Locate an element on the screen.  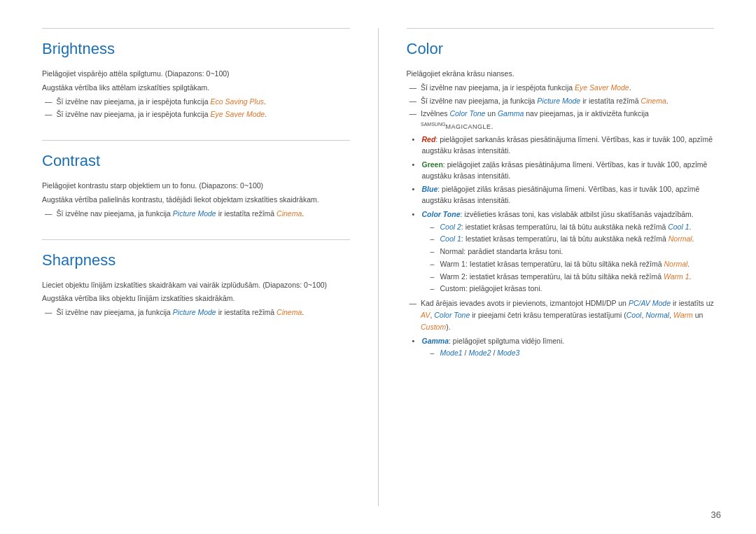
blue-term: Blue is located at coordinates (430, 189).